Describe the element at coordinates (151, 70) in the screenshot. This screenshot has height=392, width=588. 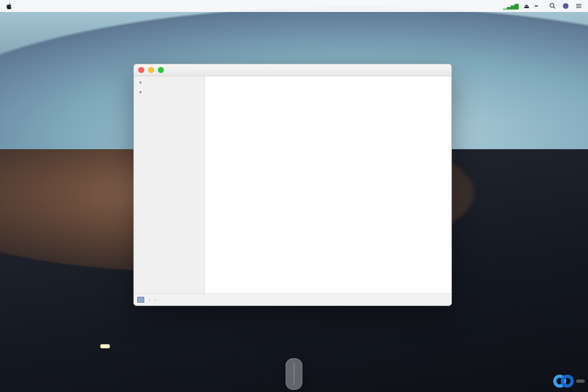
I see `minimize-button` at that location.